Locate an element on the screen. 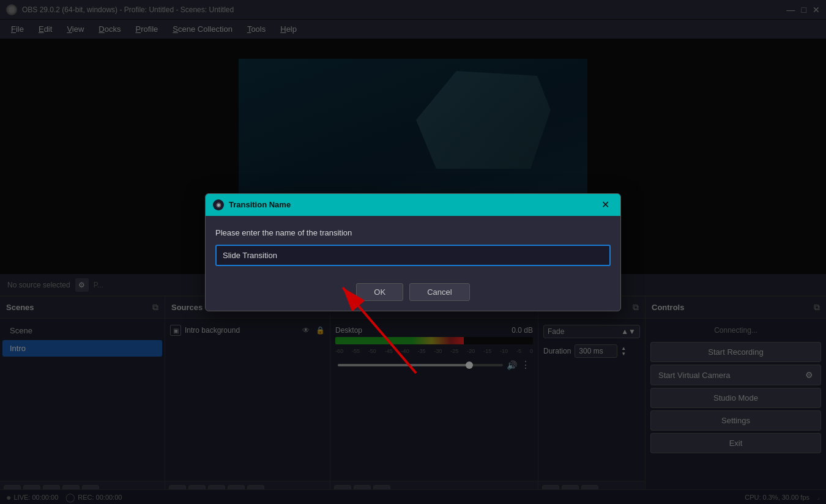  modal-body: Please enter the name of the transition is located at coordinates (413, 246).